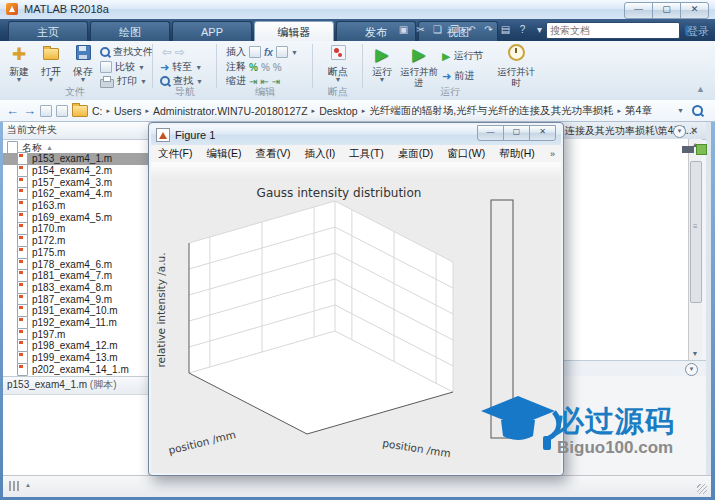 Image resolution: width=715 pixels, height=500 pixels. Describe the element at coordinates (28, 485) in the screenshot. I see `status-grip-caret-icon: ▲` at that location.